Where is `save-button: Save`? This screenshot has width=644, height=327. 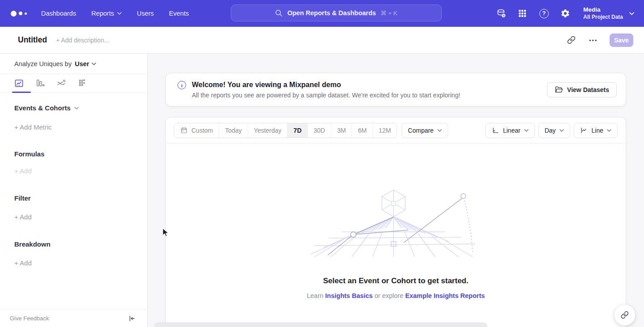
save-button: Save is located at coordinates (622, 40).